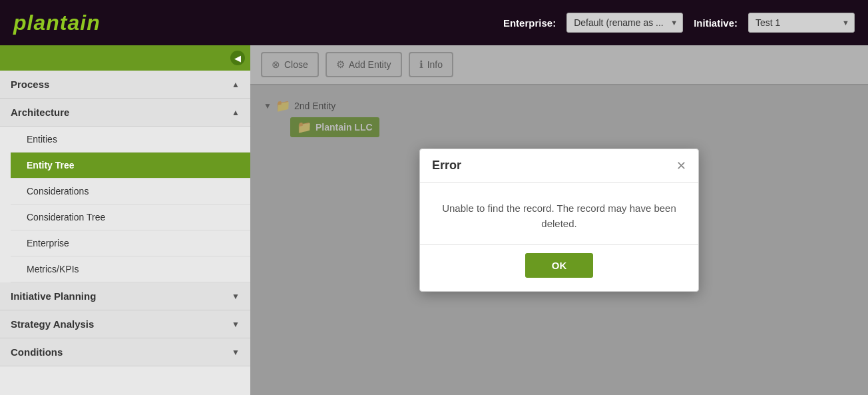 This screenshot has height=395, width=868. Describe the element at coordinates (125, 58) in the screenshot. I see `sidebar-collapse-button: ◀` at that location.